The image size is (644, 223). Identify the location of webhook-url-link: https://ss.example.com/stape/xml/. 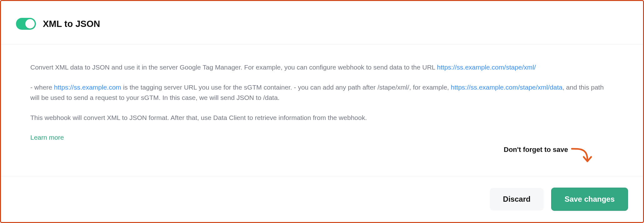
(486, 67).